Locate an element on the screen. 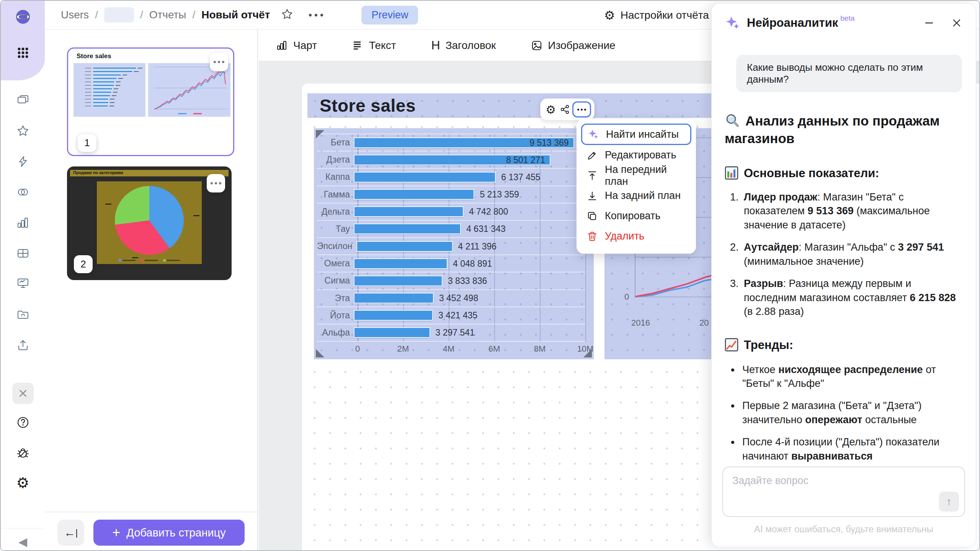  menu-item-bring-front: На передний план is located at coordinates (636, 175).